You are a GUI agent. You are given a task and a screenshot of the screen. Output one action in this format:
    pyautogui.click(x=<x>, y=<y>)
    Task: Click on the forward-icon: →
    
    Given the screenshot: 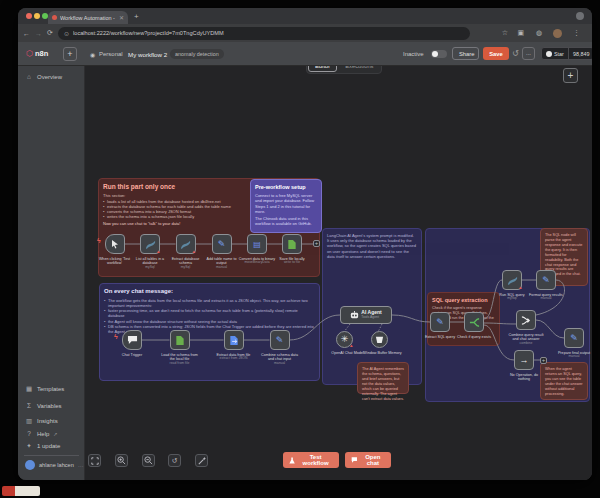 What is the action you would take?
    pyautogui.click(x=38, y=34)
    